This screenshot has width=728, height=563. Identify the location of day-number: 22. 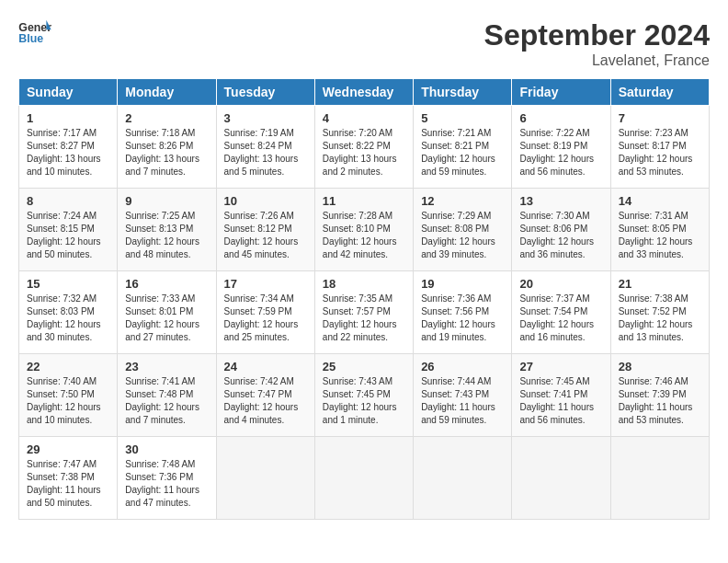
(68, 366).